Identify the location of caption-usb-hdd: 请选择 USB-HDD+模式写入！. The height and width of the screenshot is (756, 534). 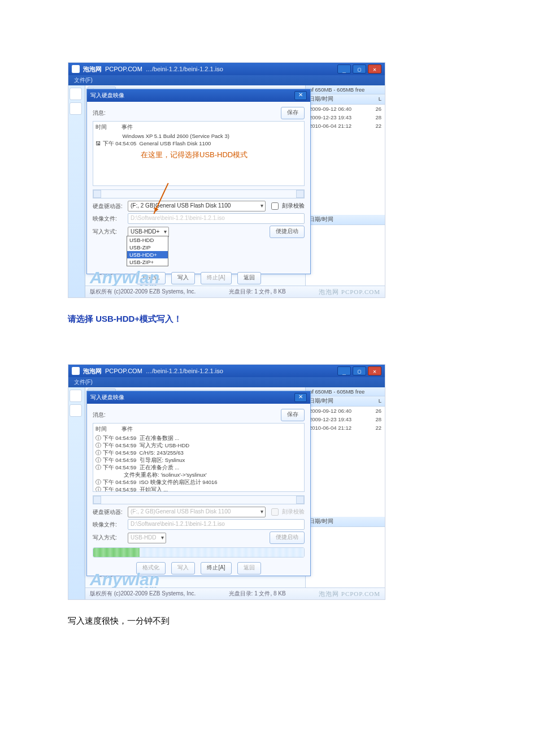
(267, 319).